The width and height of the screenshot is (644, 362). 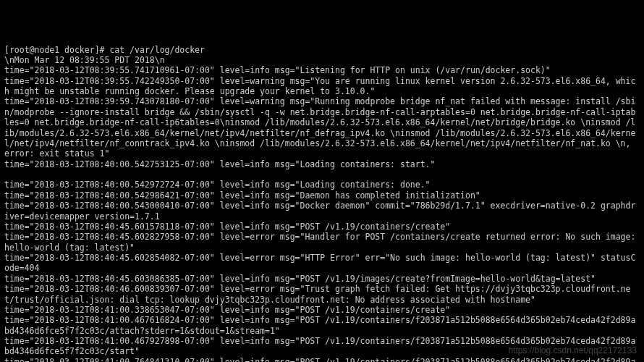 I want to click on log-line: time="2018-03-12T08:40:45.602827958-07:0…, so click(x=322, y=242).